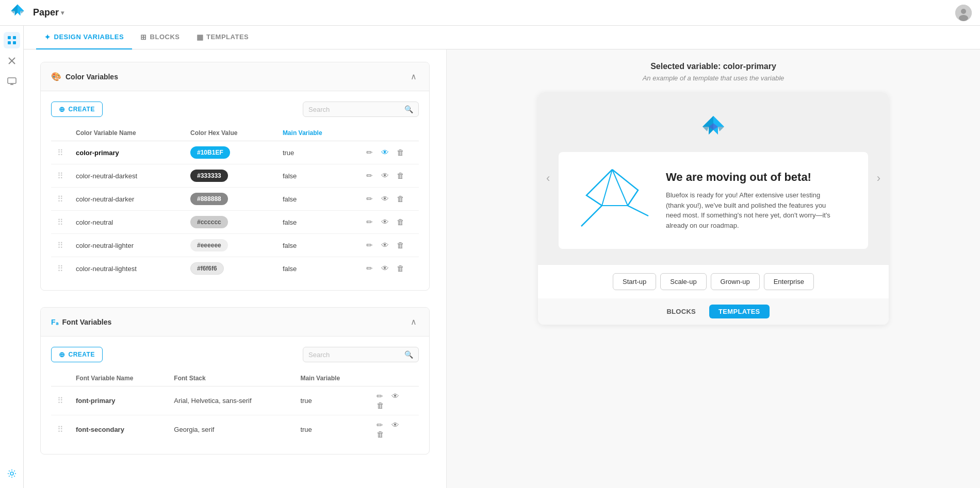  I want to click on font-stack-val: Arial, Helvetica, sans-serif, so click(231, 401).